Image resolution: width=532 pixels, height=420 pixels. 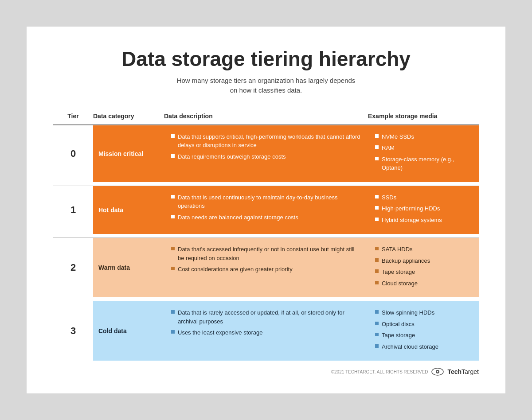 I want to click on tier-num-0: 0, so click(x=73, y=154).